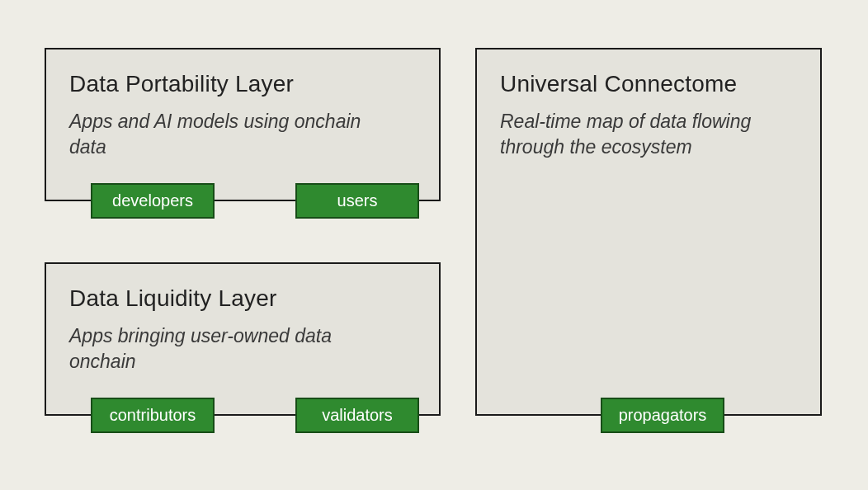 The width and height of the screenshot is (868, 490). I want to click on tag-contributors: contributors, so click(153, 416).